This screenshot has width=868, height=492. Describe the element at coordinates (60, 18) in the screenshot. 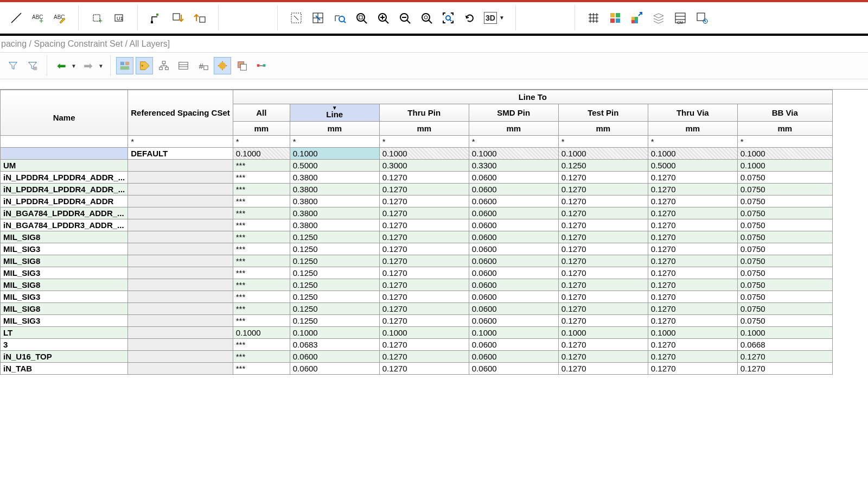

I see `text-edit-icon: ABC` at that location.